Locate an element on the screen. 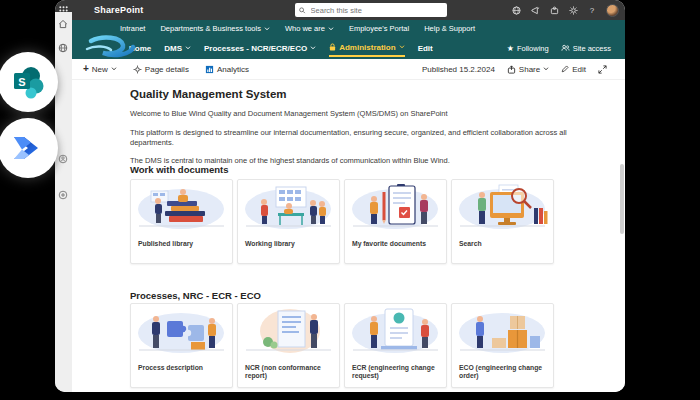  share-button: Share is located at coordinates (528, 70).